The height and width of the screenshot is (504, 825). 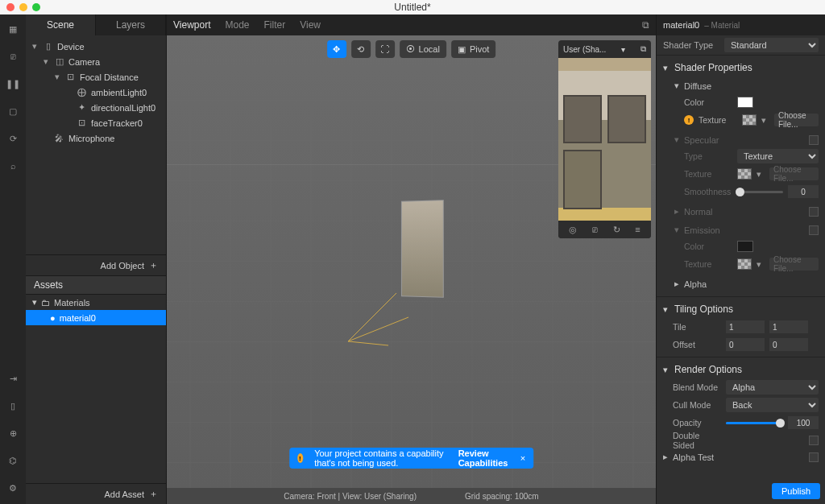 What do you see at coordinates (745, 246) in the screenshot?
I see `emission-color-swatch` at bounding box center [745, 246].